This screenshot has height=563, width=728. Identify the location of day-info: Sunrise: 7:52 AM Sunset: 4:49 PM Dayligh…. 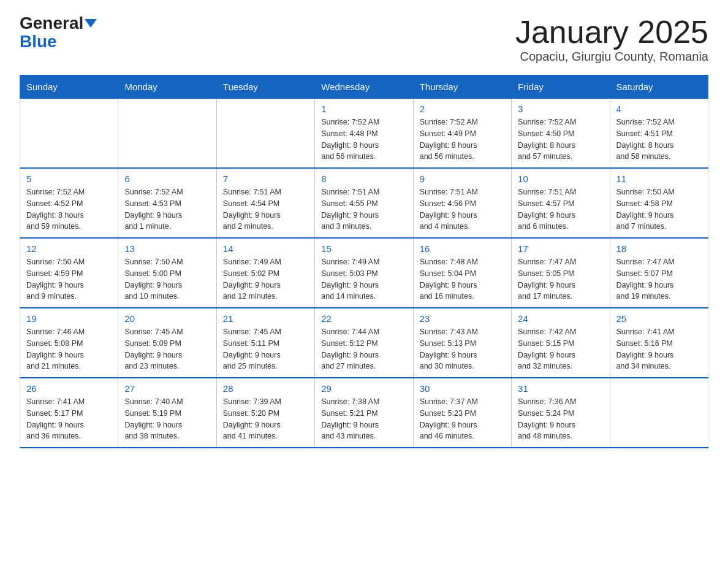
(462, 140).